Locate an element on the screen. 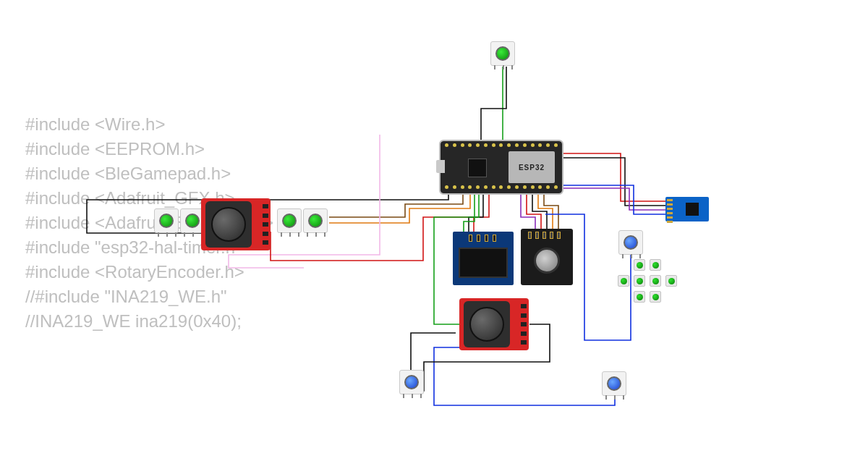  oled-screen-icon is located at coordinates (483, 263).